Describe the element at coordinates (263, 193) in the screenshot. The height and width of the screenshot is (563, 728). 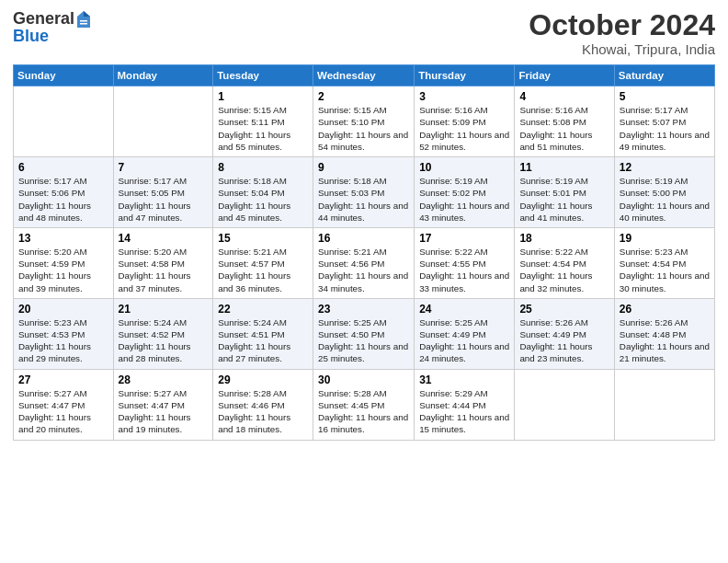
I see `day-cell: 8Sunrise: 5:18 AM Sunset: 5:04 PM Daylig…` at that location.